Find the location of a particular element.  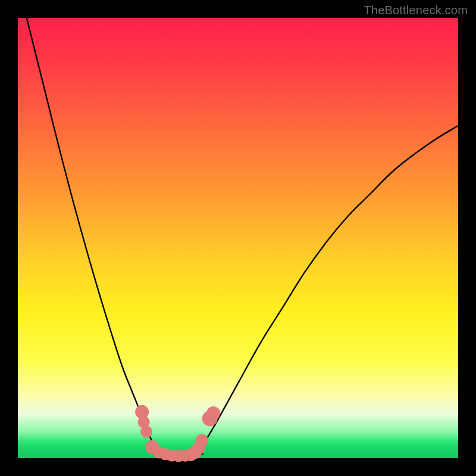

highlight-dots-group is located at coordinates (177, 434).